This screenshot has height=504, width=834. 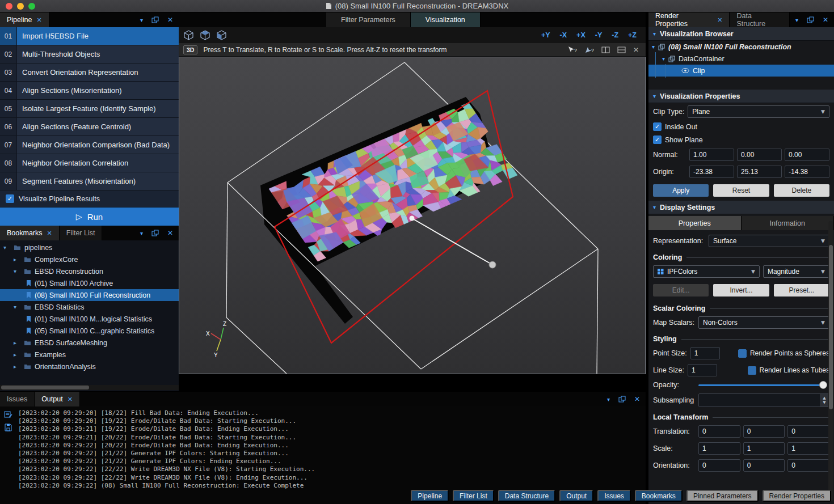 What do you see at coordinates (446, 20) in the screenshot?
I see `tab-visualization: Visualization` at bounding box center [446, 20].